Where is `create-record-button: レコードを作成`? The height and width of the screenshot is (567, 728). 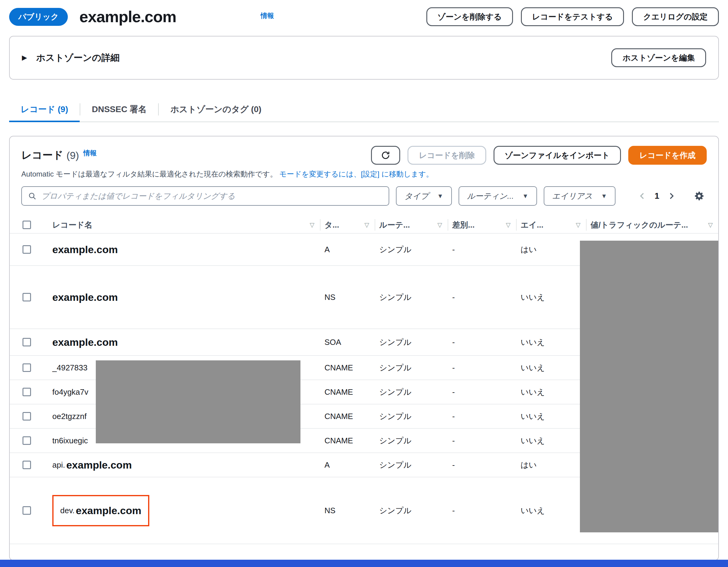 create-record-button: レコードを作成 is located at coordinates (667, 155).